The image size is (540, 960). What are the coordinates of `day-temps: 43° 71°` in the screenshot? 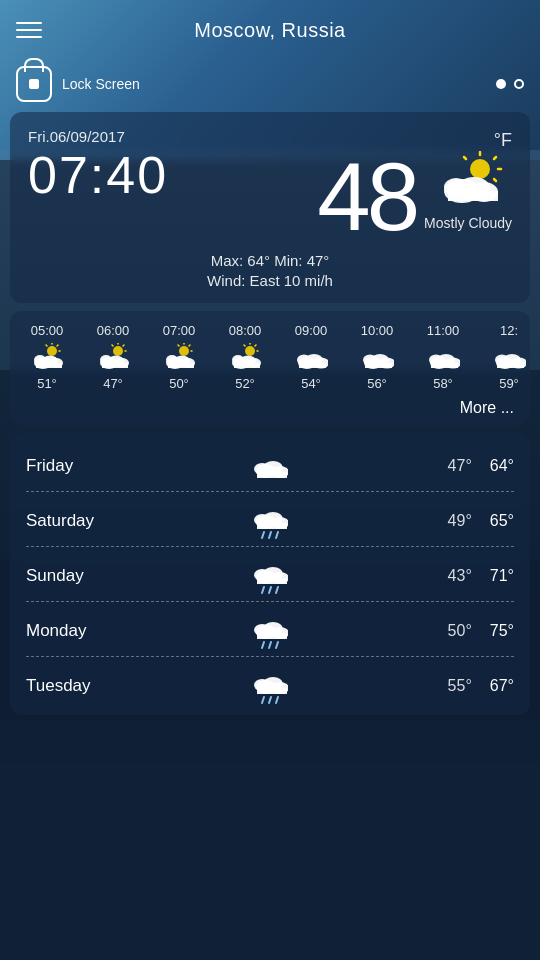 It's located at (459, 576).